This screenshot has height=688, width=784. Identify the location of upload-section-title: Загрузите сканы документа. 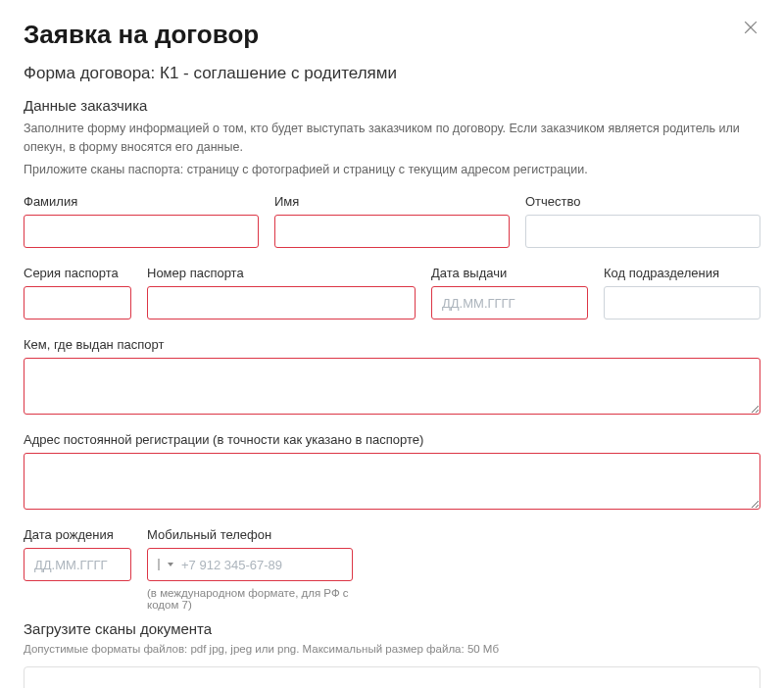
(392, 629).